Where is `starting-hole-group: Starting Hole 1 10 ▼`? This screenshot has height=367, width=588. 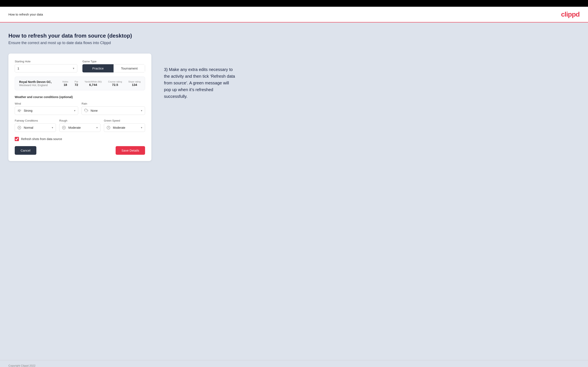 starting-hole-group: Starting Hole 1 10 ▼ is located at coordinates (46, 66).